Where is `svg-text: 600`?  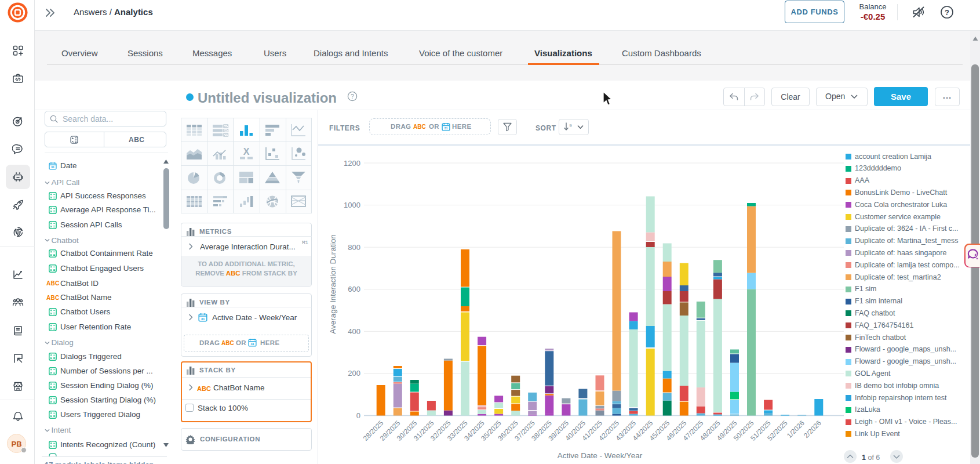
svg-text: 600 is located at coordinates (354, 289).